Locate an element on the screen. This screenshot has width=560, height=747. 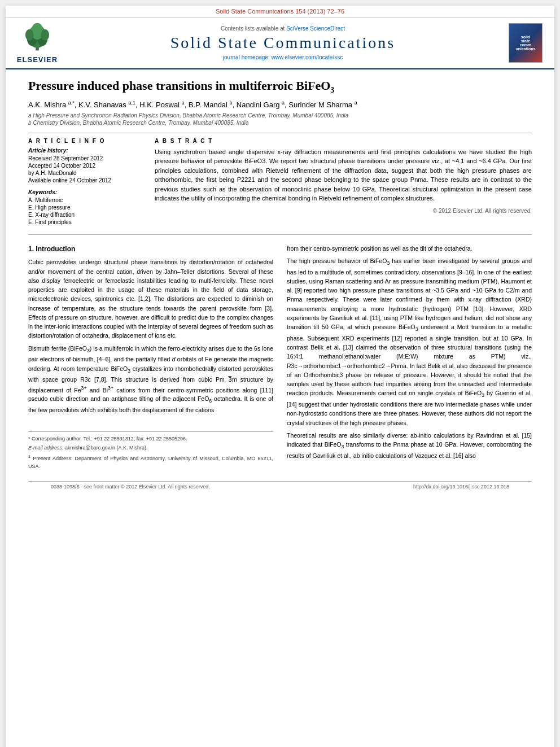
keyword-first-principles: E. First principles is located at coordinates (85, 222).